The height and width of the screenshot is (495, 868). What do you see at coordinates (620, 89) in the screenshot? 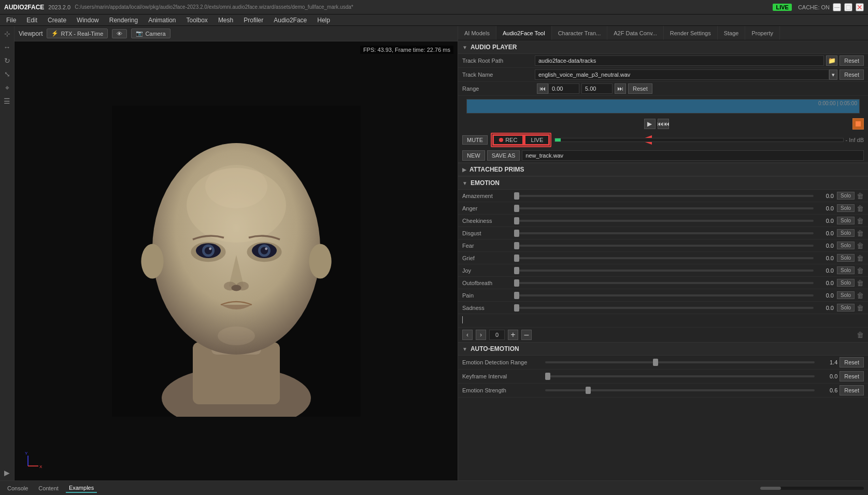
I see `range-end-button: ⏭` at bounding box center [620, 89].